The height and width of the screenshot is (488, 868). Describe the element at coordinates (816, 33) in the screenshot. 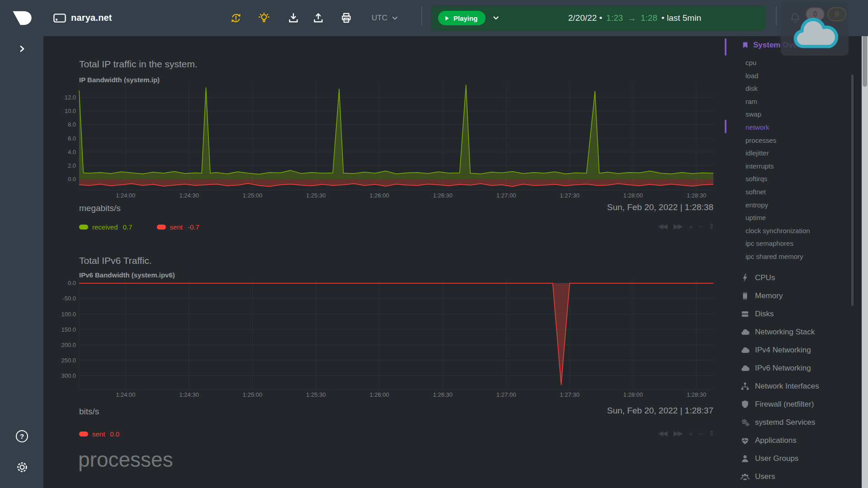

I see `netdata-cloud-icon` at that location.